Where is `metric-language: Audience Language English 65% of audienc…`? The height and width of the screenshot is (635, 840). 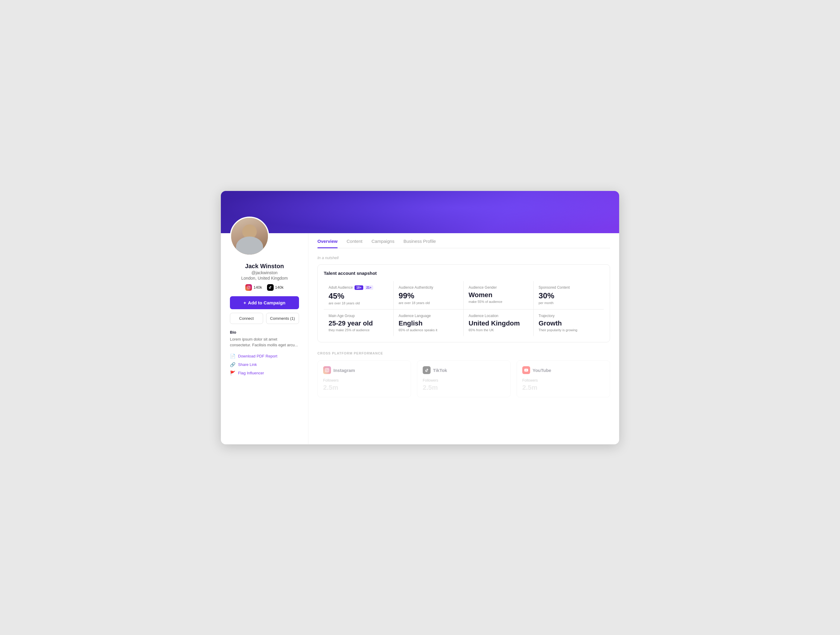
metric-language: Audience Language English 65% of audienc… is located at coordinates (429, 323).